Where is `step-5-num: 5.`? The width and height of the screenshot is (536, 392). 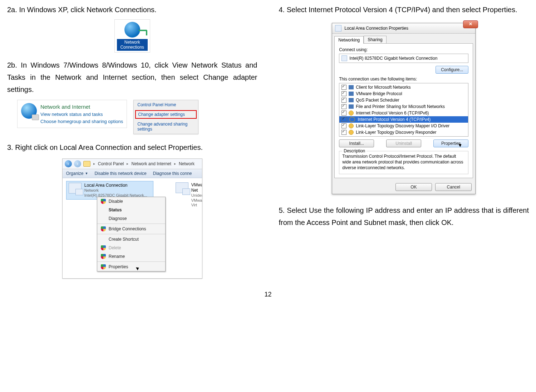 step-5-num: 5. is located at coordinates (282, 210).